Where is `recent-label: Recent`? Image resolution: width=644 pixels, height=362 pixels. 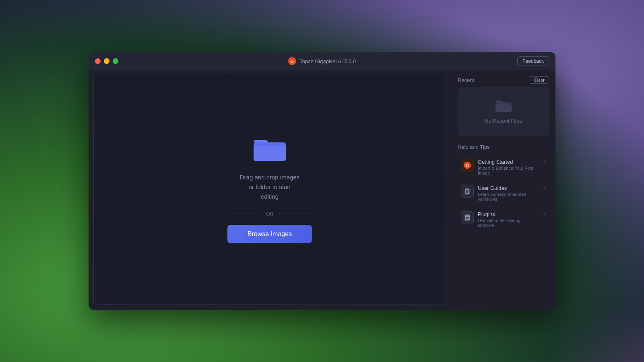
recent-label: Recent is located at coordinates (466, 80).